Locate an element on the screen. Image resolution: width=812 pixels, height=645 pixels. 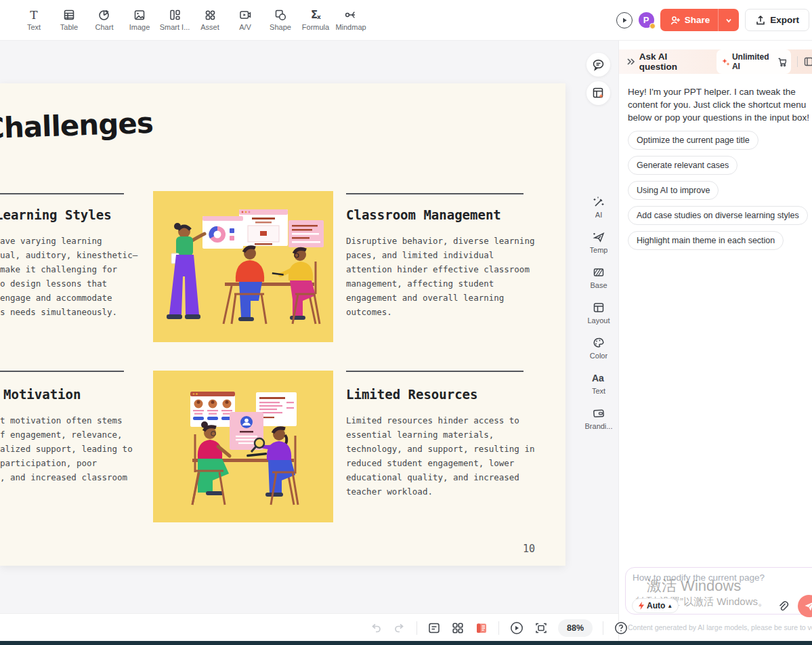
tool-label: Smart I... is located at coordinates (175, 27).